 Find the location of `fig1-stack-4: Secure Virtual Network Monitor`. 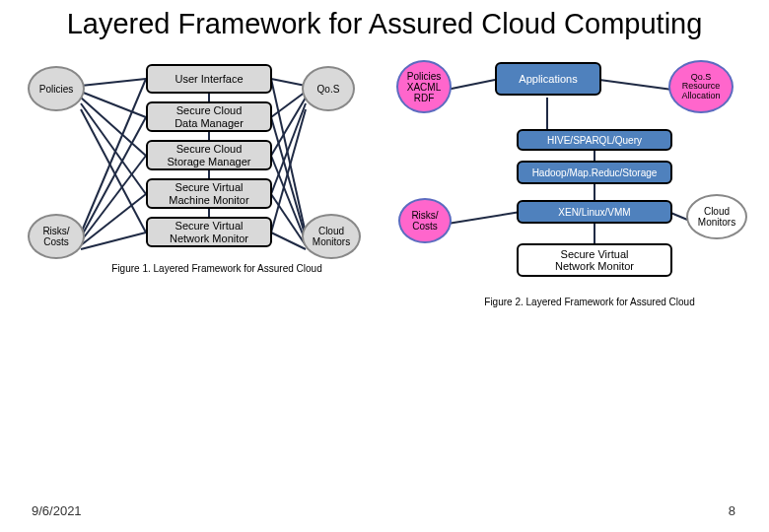

fig1-stack-4: Secure Virtual Network Monitor is located at coordinates (209, 233).